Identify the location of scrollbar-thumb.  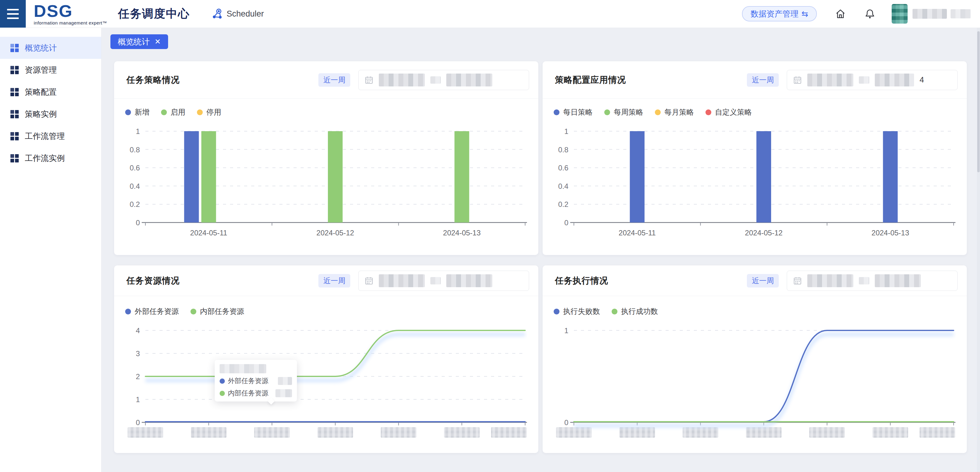
(978, 102).